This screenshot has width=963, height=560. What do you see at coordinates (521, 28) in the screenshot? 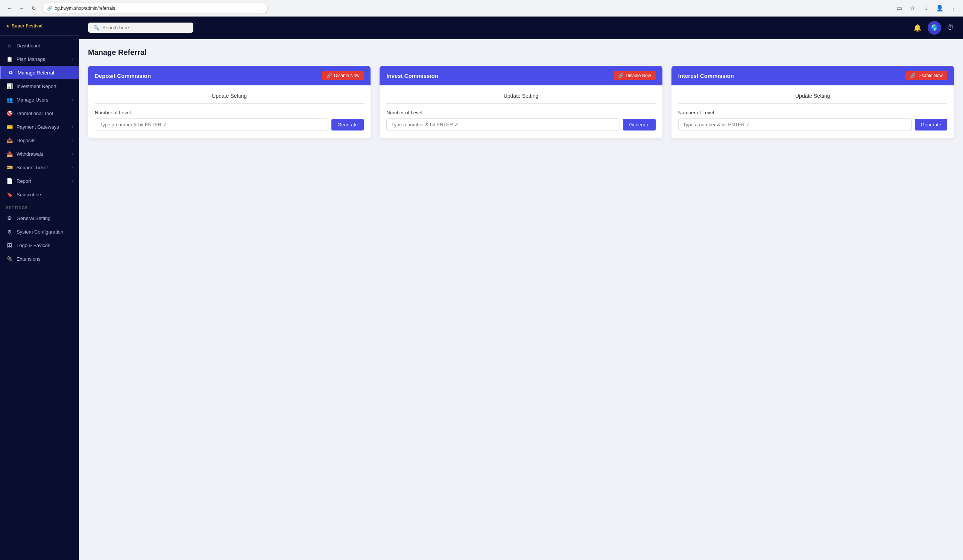
I see `app-header: 🔍 🔔 🌎 ⏱` at bounding box center [521, 28].